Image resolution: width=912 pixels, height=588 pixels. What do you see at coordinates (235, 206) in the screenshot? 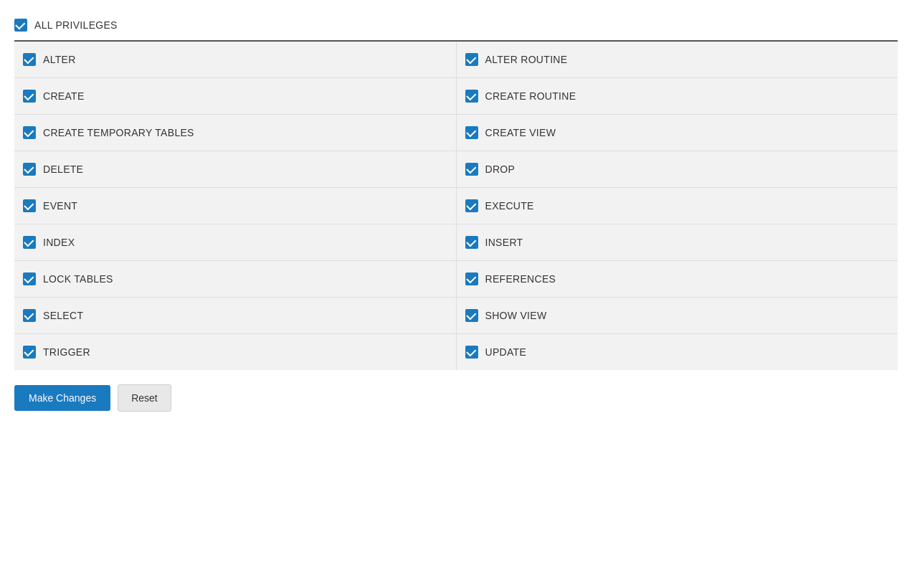
I see `privilege-cell-left-4: EVENT` at bounding box center [235, 206].